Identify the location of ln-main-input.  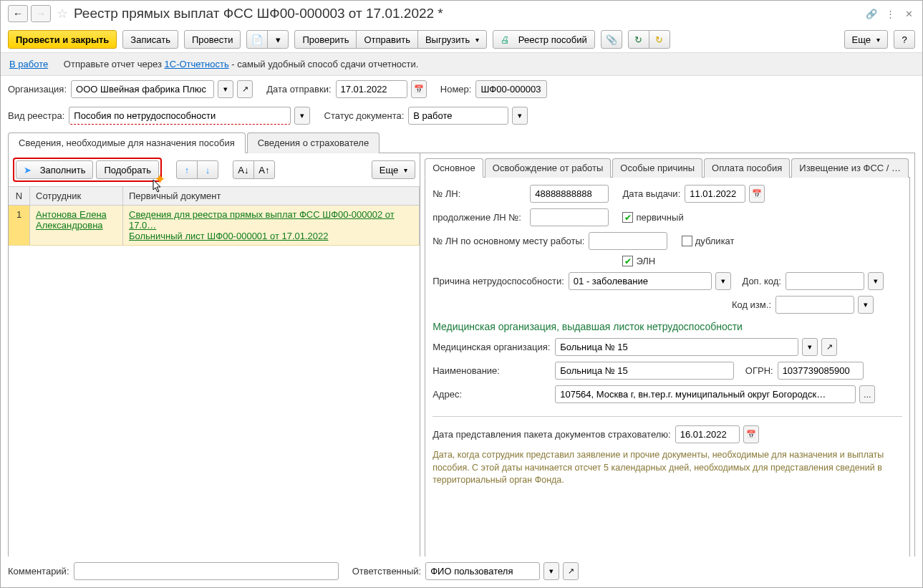
(628, 241).